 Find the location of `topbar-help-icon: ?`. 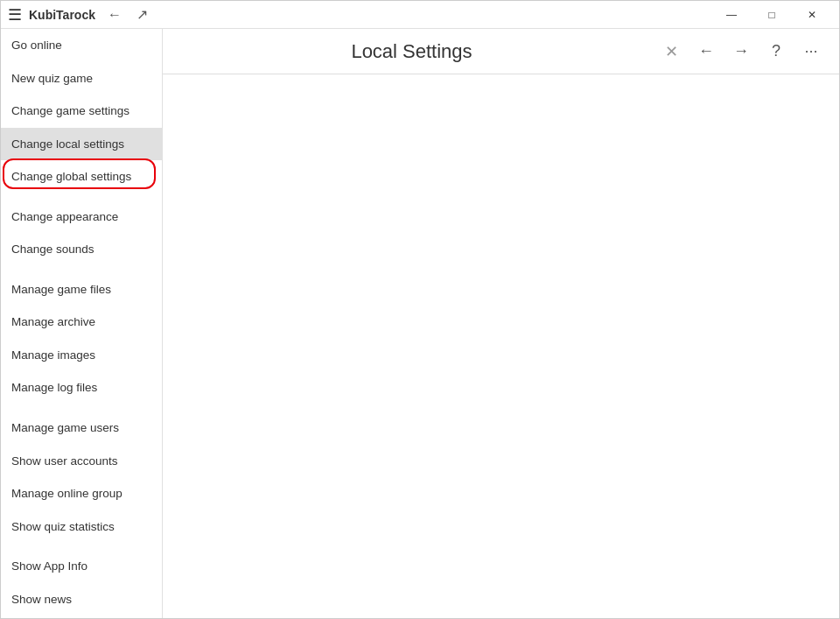

topbar-help-icon: ? is located at coordinates (776, 52).